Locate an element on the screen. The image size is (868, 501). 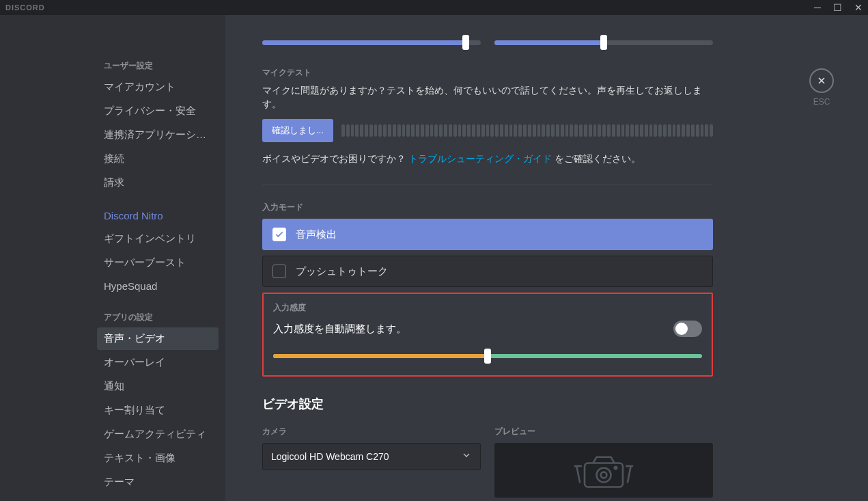
nav-keybinds: キー割り当て is located at coordinates (158, 410).